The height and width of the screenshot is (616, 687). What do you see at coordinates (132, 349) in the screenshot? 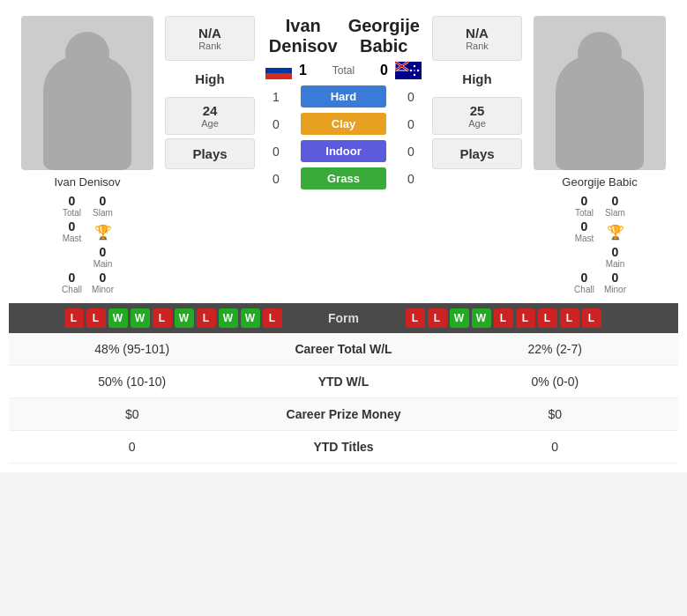
I see `career-wl-left: 48% (95-101)` at bounding box center [132, 349].